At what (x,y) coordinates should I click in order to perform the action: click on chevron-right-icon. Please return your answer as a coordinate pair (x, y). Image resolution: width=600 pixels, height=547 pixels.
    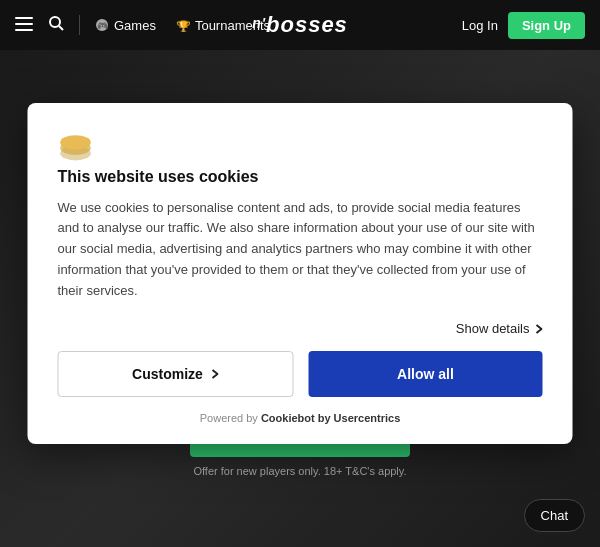
    Looking at the image, I should click on (539, 329).